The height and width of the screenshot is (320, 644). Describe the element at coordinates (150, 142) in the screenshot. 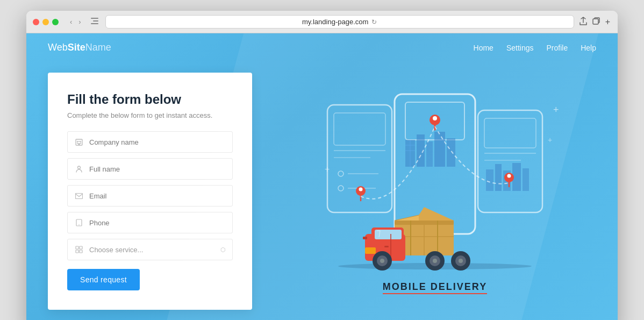

I see `company-field-wrapper` at that location.